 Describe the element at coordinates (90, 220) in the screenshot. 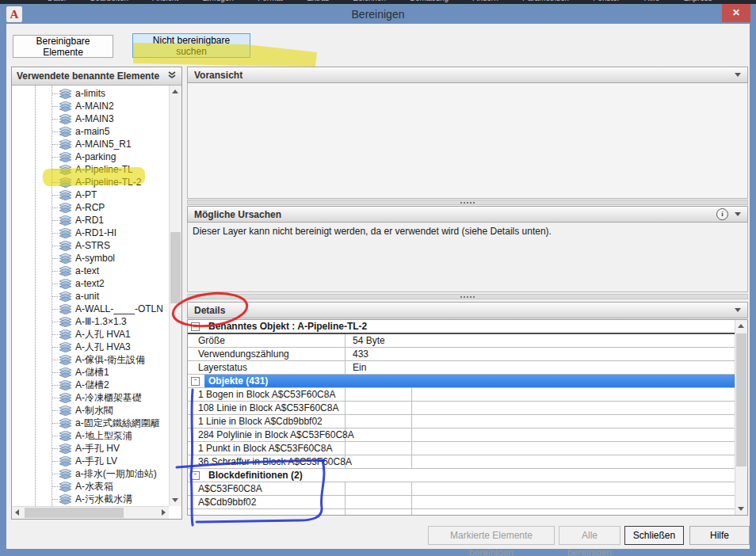

I see `tree-item-label: A-RD1` at that location.